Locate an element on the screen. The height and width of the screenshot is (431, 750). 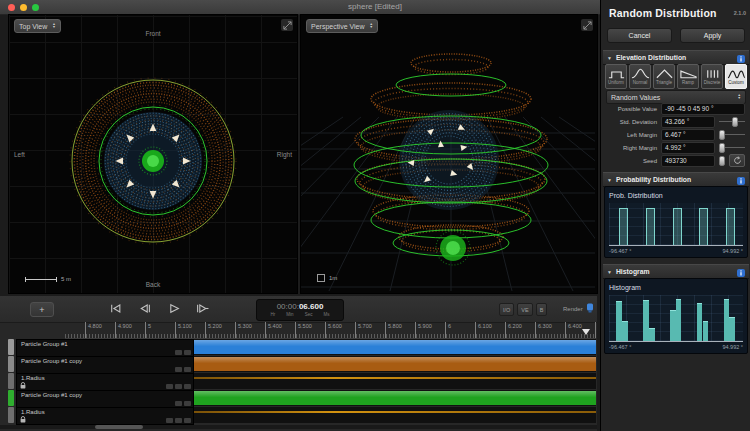
toolbar-button-b: B is located at coordinates (542, 310).